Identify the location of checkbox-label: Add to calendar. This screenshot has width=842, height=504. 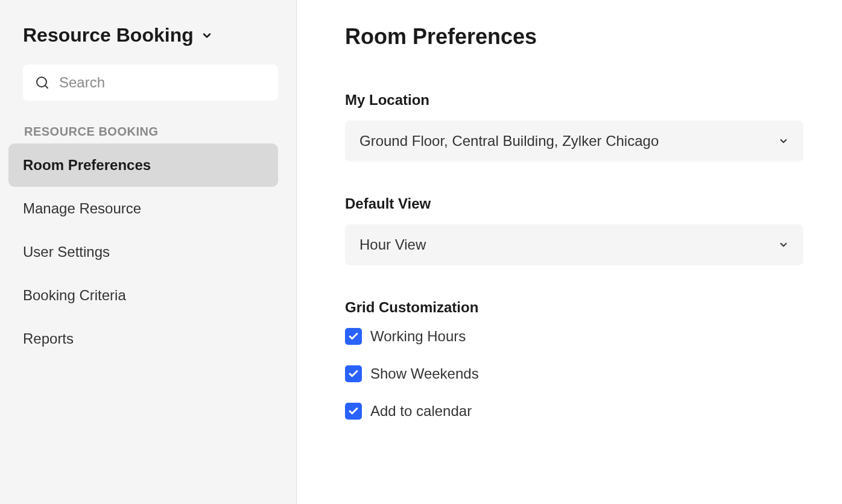
(421, 411).